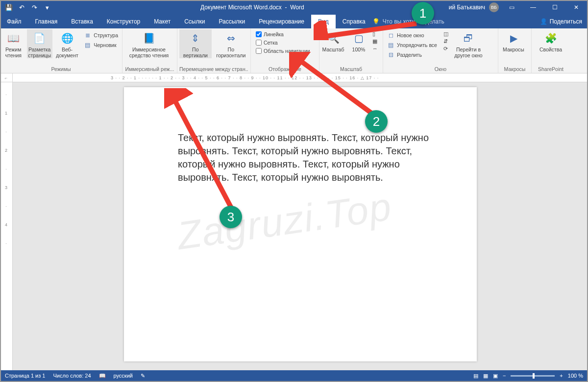  Describe the element at coordinates (6, 77) in the screenshot. I see `ruler-corner: ⌐` at that location.